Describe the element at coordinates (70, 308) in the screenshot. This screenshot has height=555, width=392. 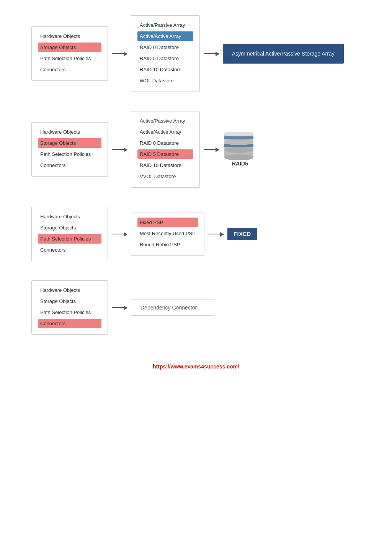
I see `menu-box-4: Hardware Objects Storage Objects Path Se…` at that location.